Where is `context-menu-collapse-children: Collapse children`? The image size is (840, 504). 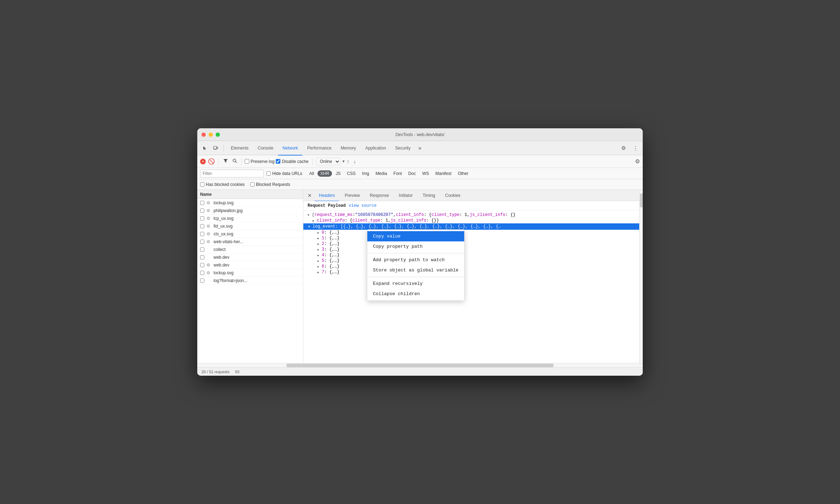 context-menu-collapse-children: Collapse children is located at coordinates (416, 294).